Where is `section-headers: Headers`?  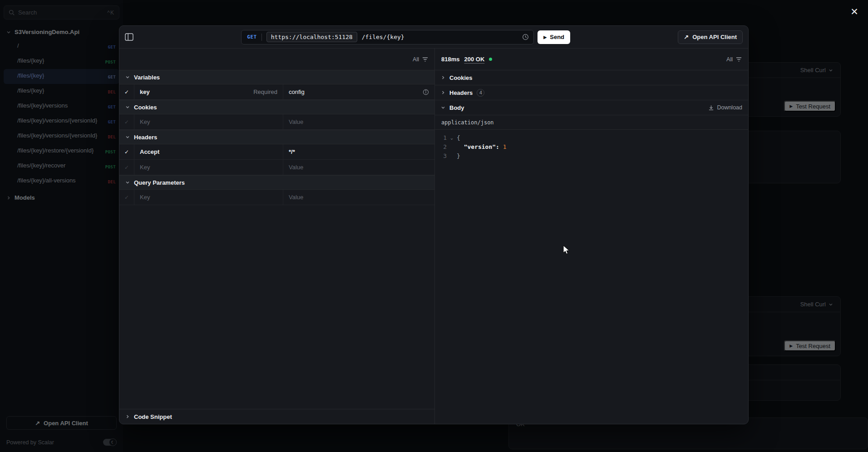 section-headers: Headers is located at coordinates (277, 137).